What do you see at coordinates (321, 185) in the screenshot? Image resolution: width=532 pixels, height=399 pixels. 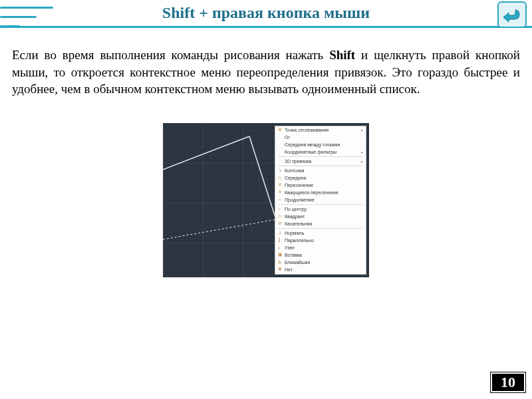 I see `menu-item: ✕Пересечение` at bounding box center [321, 185].